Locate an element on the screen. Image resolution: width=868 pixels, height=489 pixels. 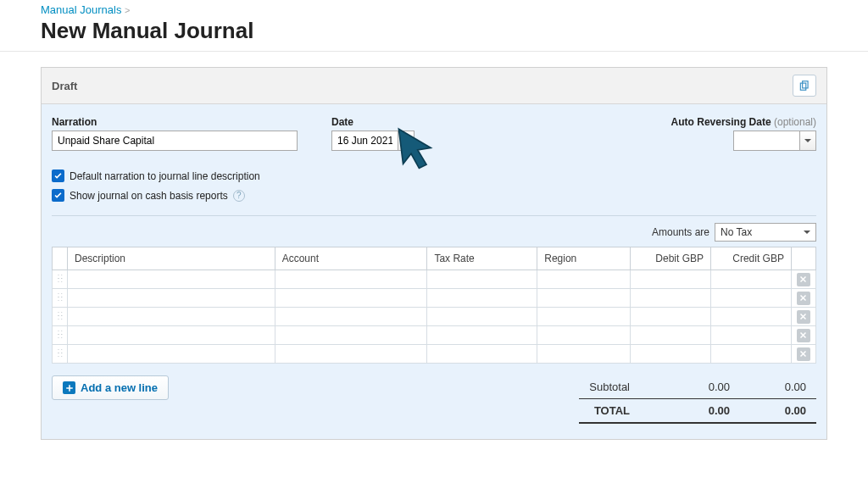
narration-input is located at coordinates (175, 141).